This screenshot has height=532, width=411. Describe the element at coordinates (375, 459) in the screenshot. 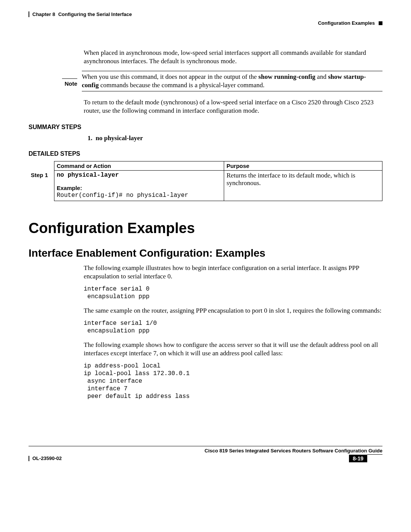

I see `footer-tail-icon` at that location.